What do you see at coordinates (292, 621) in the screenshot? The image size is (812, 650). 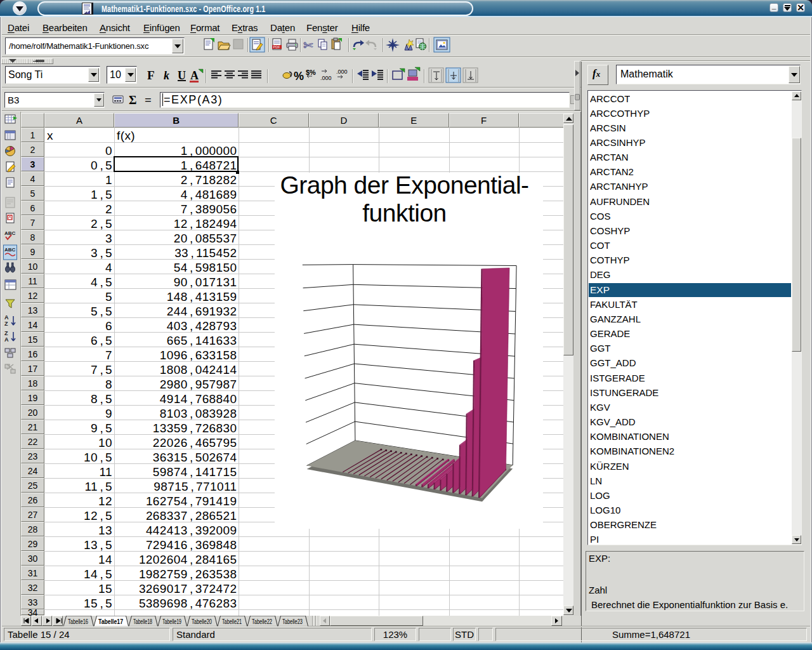 I see `svg-text: Tabelle23` at bounding box center [292, 621].